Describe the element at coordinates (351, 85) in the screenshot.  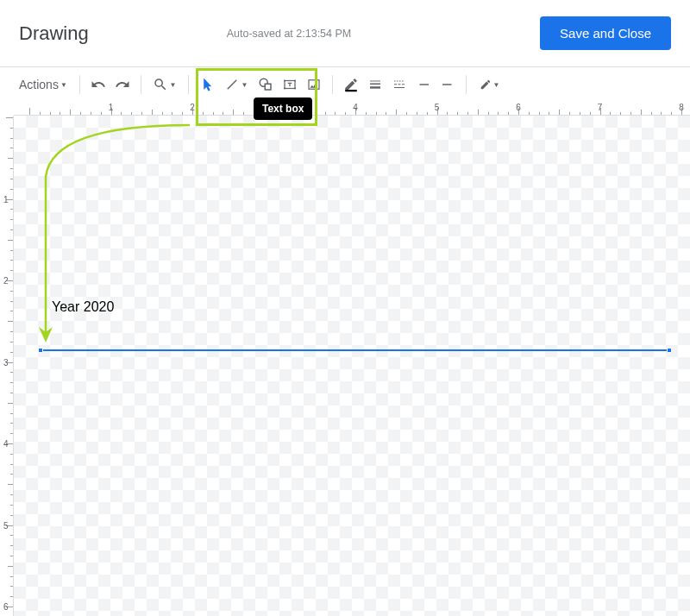
I see `line-color-button` at that location.